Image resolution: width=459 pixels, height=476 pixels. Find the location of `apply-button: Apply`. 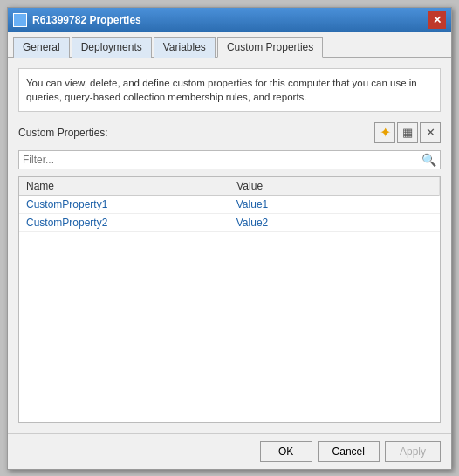

apply-button: Apply is located at coordinates (413, 452).